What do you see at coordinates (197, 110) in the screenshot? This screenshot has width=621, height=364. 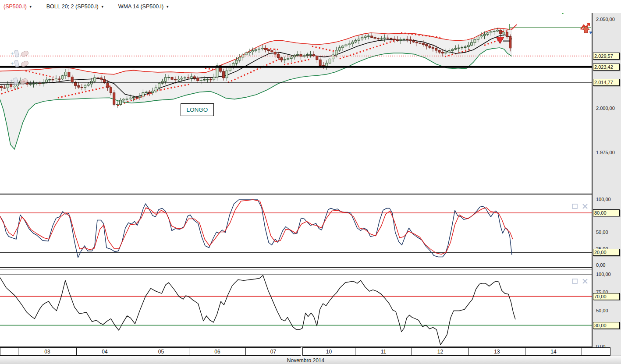 I see `longo-label: LONGO` at bounding box center [197, 110].